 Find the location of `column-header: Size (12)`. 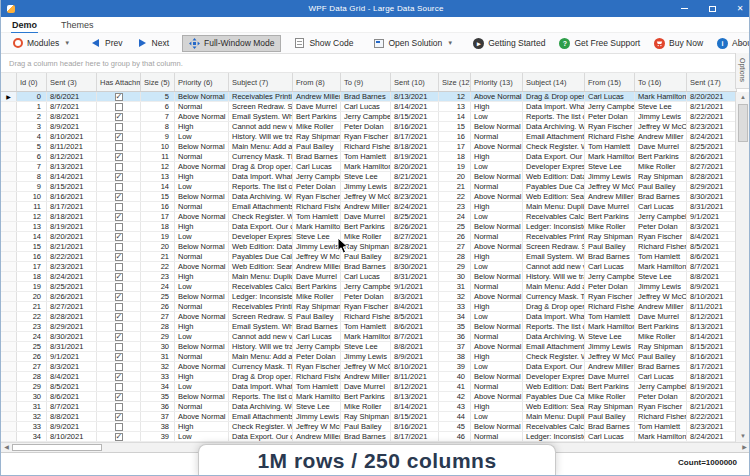

column-header: Size (12) is located at coordinates (455, 82).